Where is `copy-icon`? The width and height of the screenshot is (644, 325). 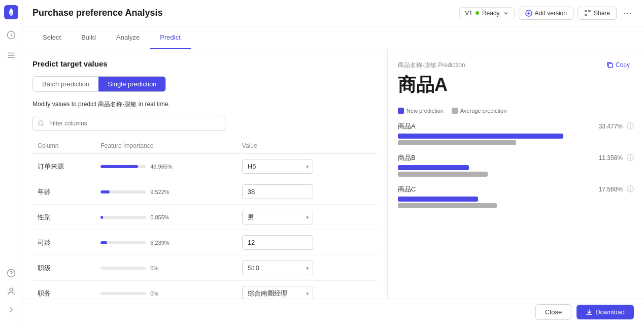 copy-icon is located at coordinates (610, 65).